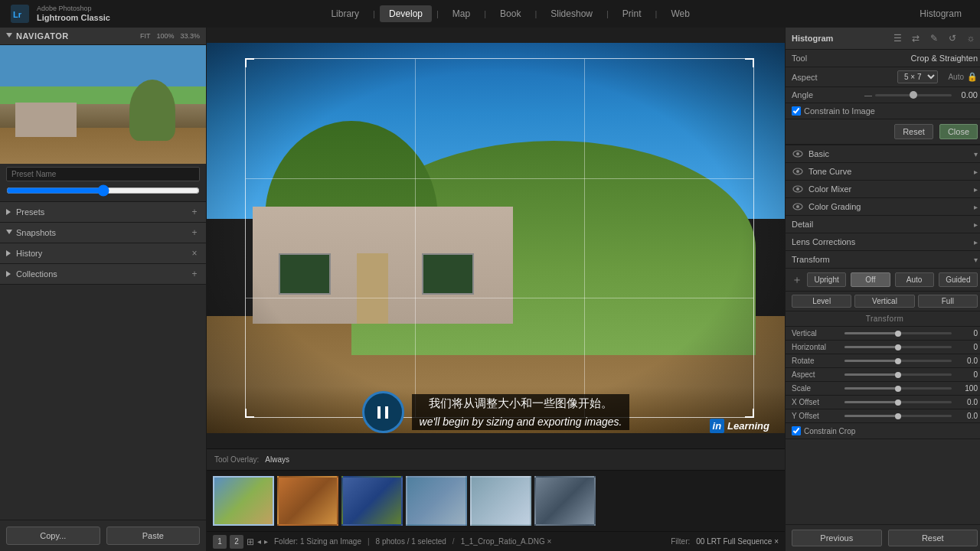 This screenshot has height=551, width=980. I want to click on module-color-mixer: Color Mixer ▸, so click(883, 190).